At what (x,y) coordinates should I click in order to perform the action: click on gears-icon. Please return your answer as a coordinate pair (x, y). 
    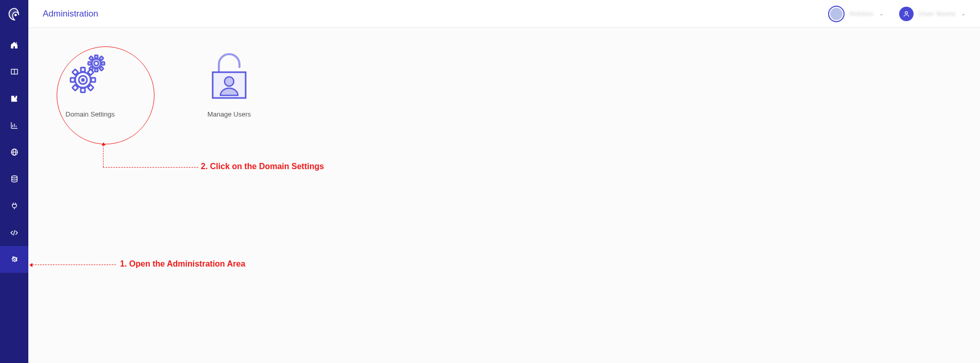
    Looking at the image, I should click on (90, 75).